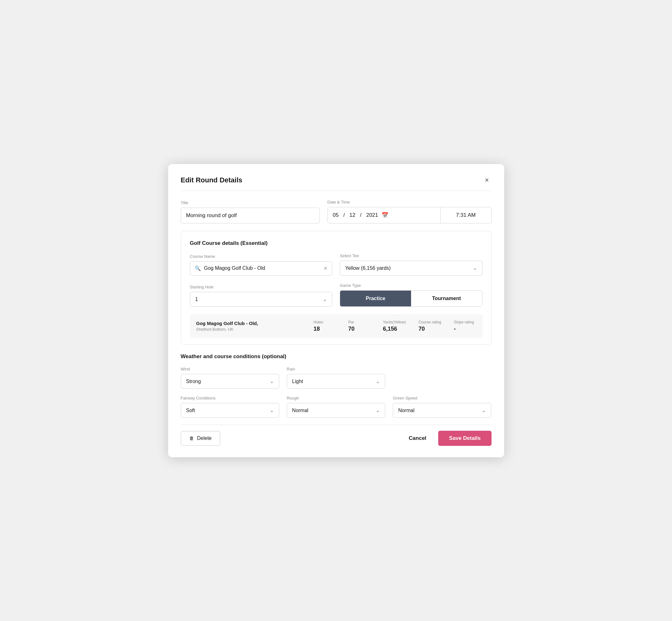 This screenshot has height=621, width=672. Describe the element at coordinates (261, 299) in the screenshot. I see `hole-select: 1234 5678 910` at that location.